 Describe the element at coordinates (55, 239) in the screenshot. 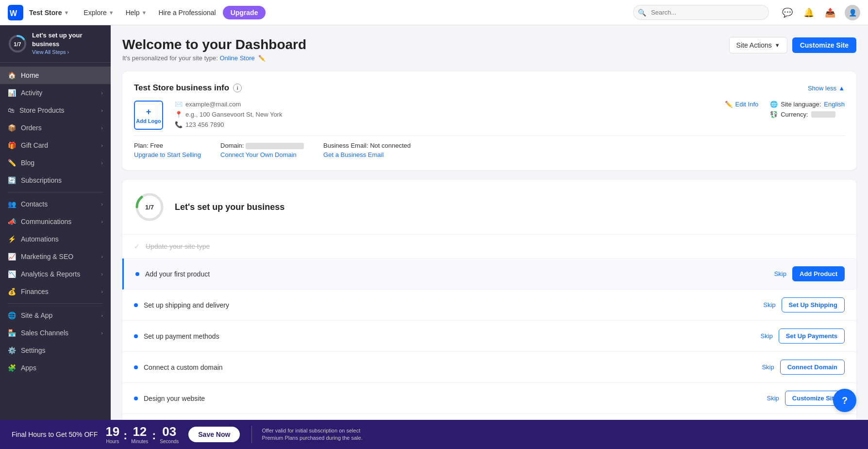

I see `sidebar-item-automations: ⚡ Automations` at that location.